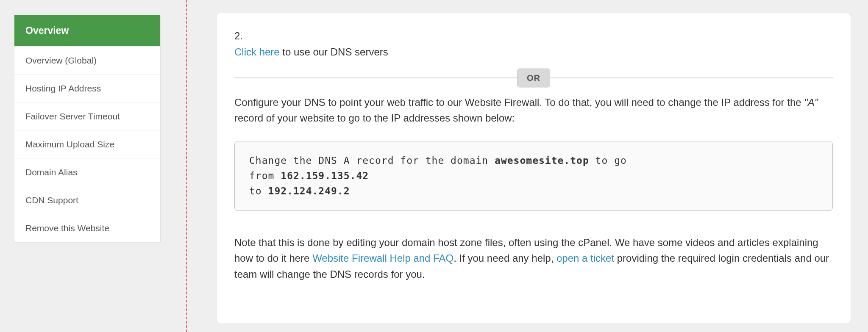  I want to click on from-ip: 162.159.135.42, so click(325, 176).